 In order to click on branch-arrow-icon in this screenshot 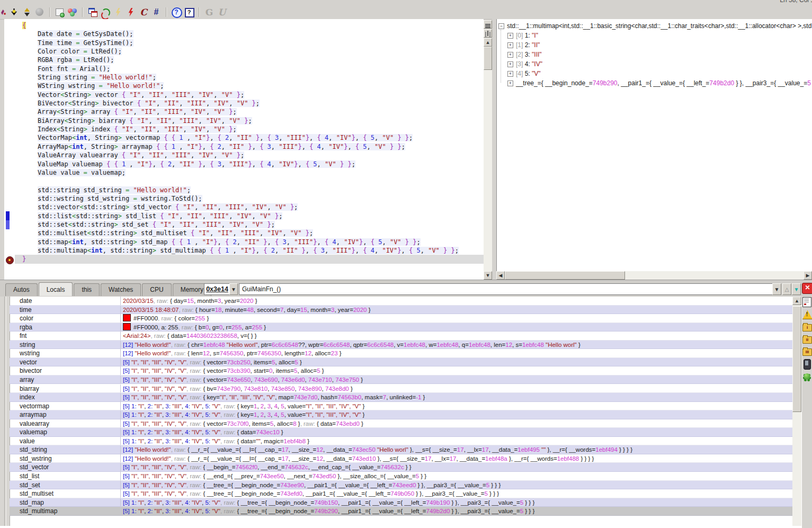, I will do `click(14, 12)`.